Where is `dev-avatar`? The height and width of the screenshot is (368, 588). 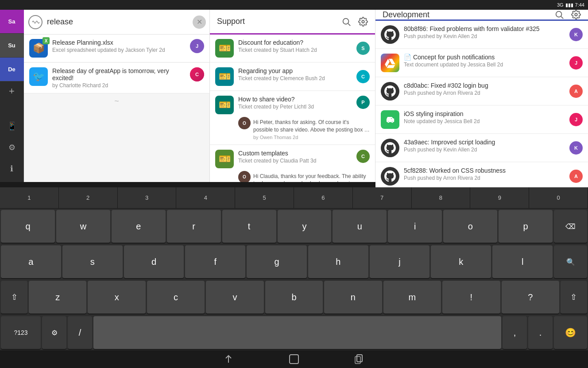
dev-avatar is located at coordinates (390, 176).